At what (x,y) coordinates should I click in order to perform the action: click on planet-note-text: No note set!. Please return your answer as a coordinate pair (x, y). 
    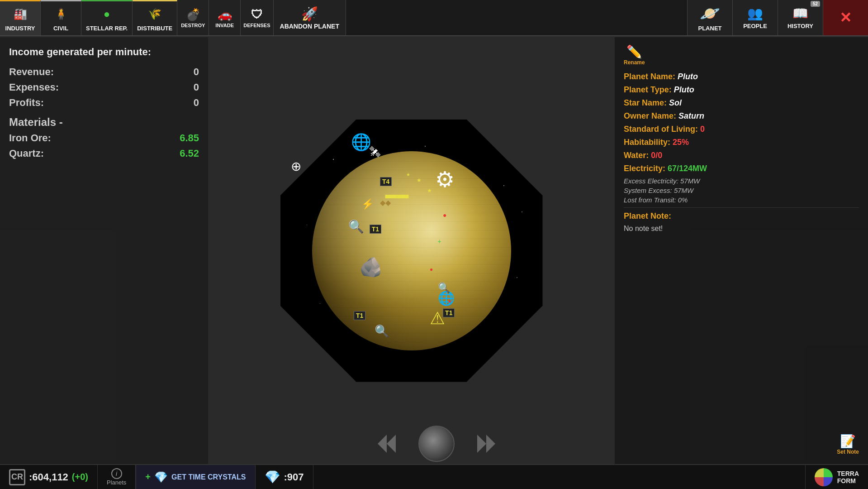
    Looking at the image, I should click on (741, 229).